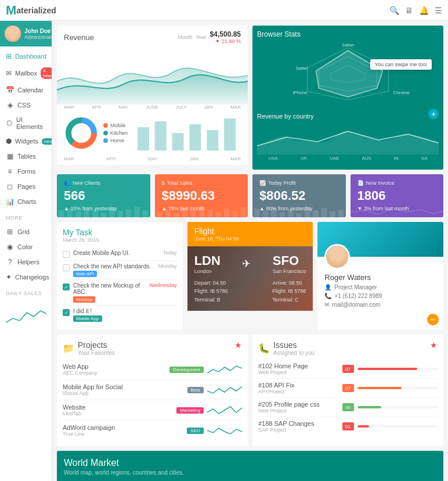 This screenshot has height=481, width=448. I want to click on profile-phone: 📞 +1 (612) 222 8989, so click(381, 296).